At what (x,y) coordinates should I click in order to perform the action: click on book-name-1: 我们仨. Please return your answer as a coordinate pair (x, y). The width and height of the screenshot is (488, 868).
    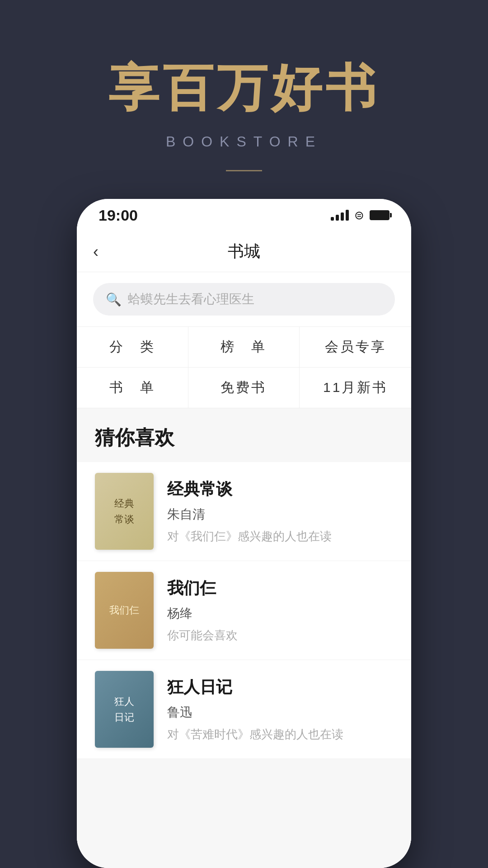
    Looking at the image, I should click on (280, 589).